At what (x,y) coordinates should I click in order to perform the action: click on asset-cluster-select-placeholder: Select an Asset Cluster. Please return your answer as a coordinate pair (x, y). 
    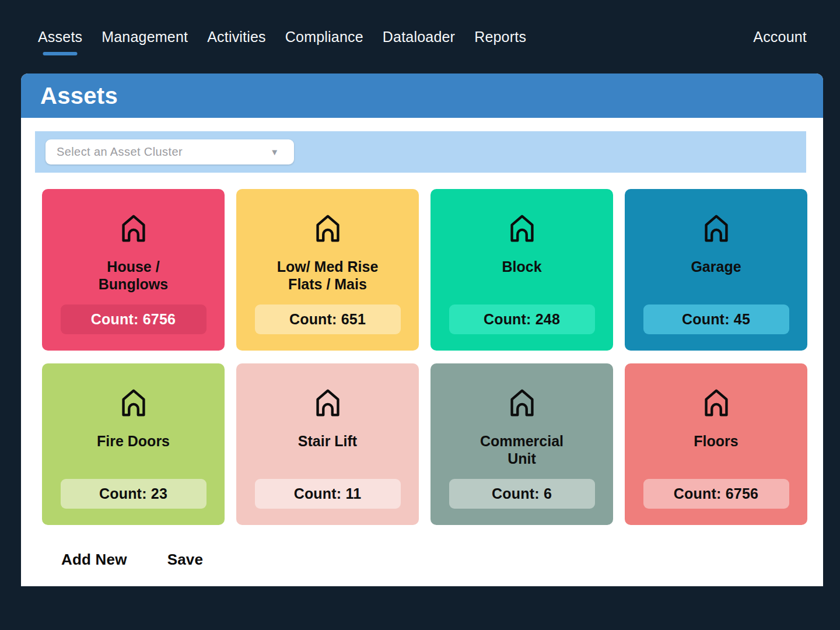
    Looking at the image, I should click on (120, 152).